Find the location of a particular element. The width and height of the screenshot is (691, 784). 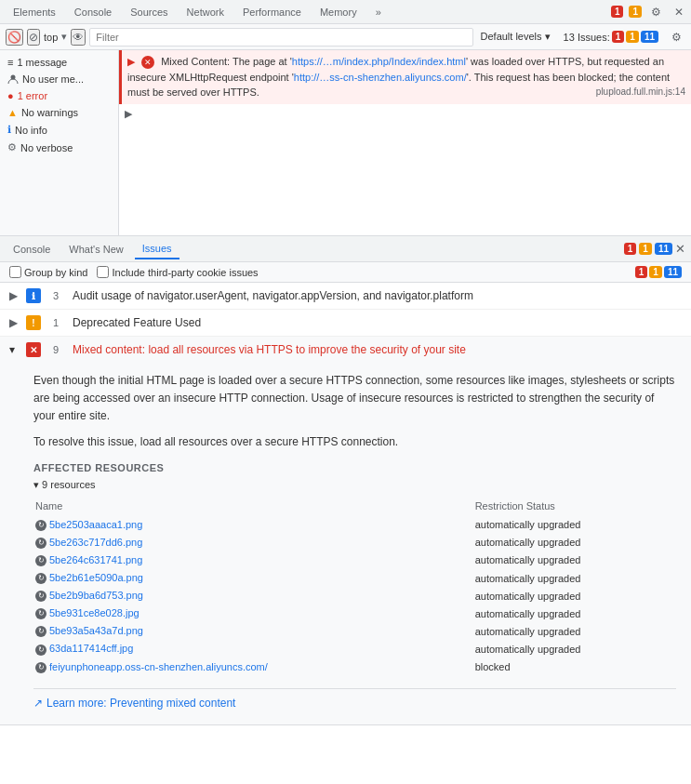

messages-label: 1 message is located at coordinates (42, 62).